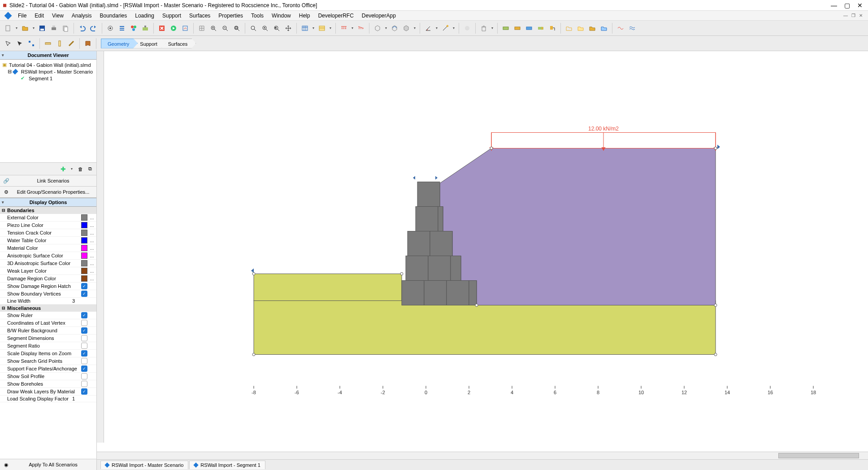  I want to click on prop-row: Damage Region Color..., so click(48, 279).